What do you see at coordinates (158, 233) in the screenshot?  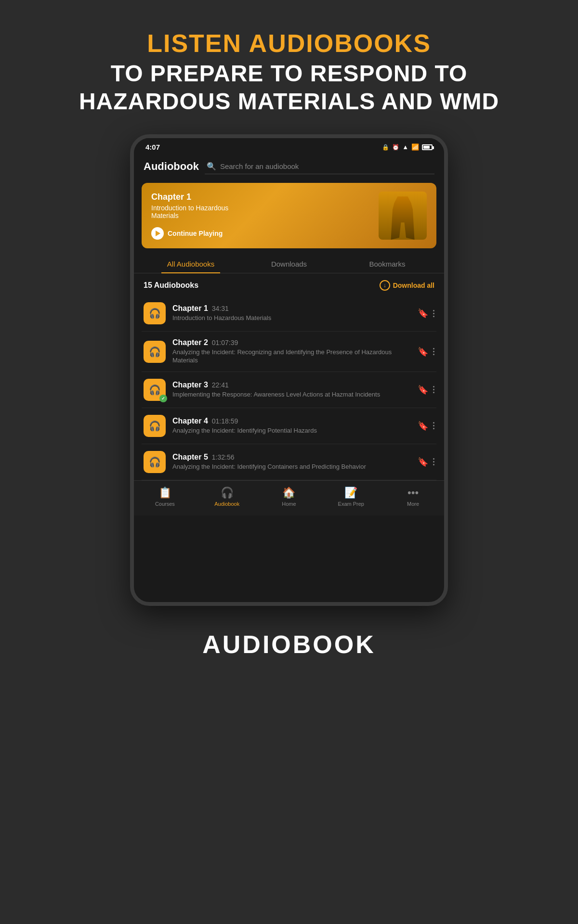 I see `play-circle-icon` at bounding box center [158, 233].